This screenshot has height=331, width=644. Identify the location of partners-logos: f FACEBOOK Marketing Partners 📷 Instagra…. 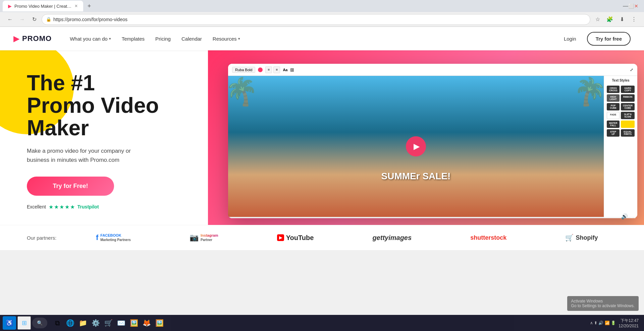
(347, 238).